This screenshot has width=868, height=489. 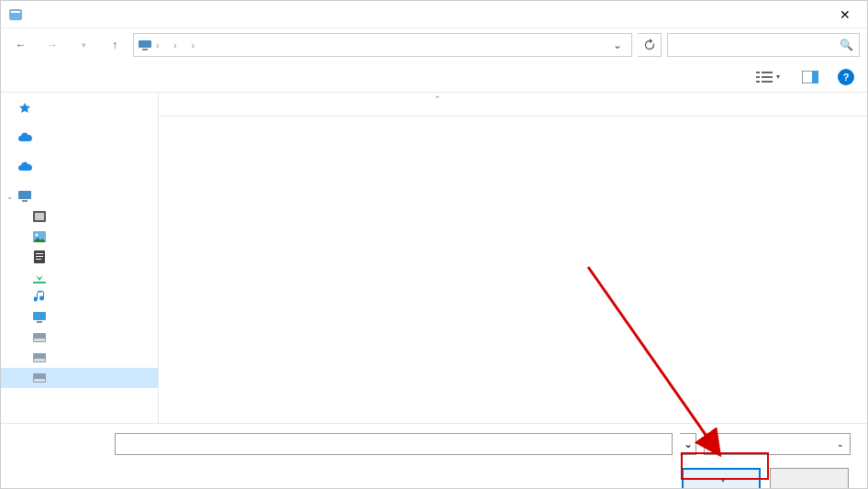 What do you see at coordinates (434, 15) in the screenshot?
I see `titlebar: ✕` at bounding box center [434, 15].